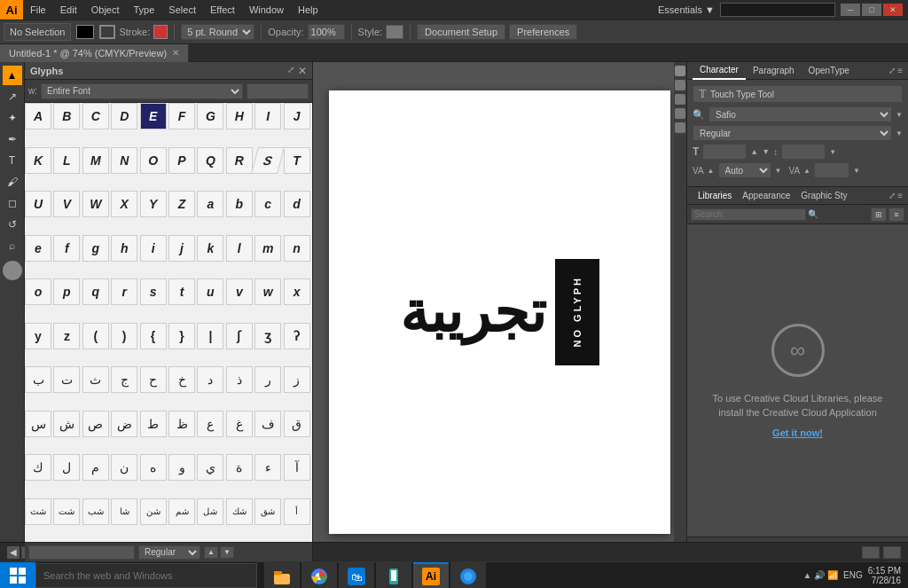  What do you see at coordinates (394, 576) in the screenshot?
I see `taskbar-app-phone` at bounding box center [394, 576].